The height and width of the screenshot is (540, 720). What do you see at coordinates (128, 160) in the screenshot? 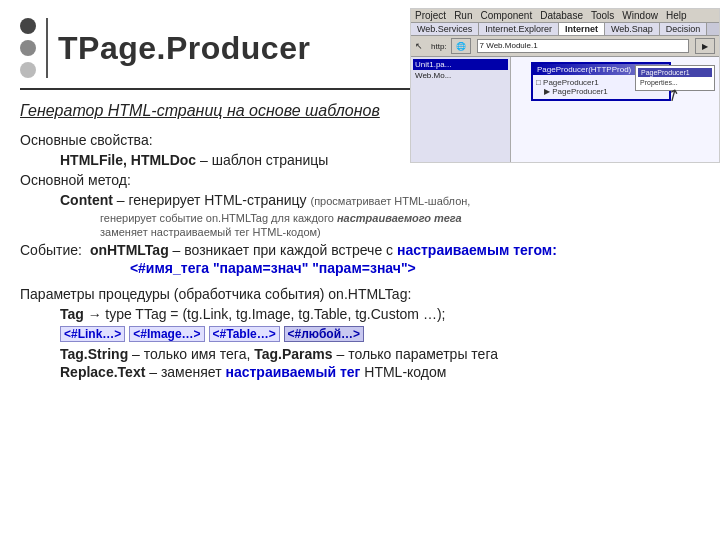
I see `properties-html: HTMLFile, HTMLDoc` at bounding box center [128, 160].